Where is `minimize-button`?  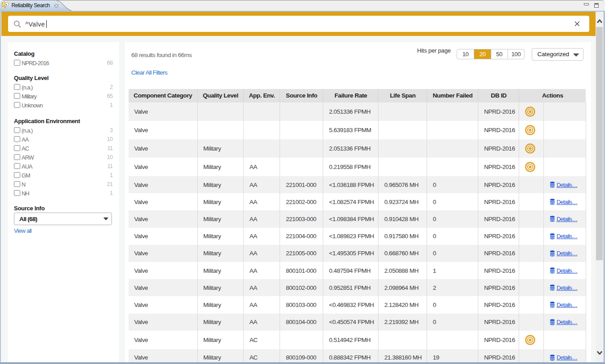
minimize-button is located at coordinates (586, 4).